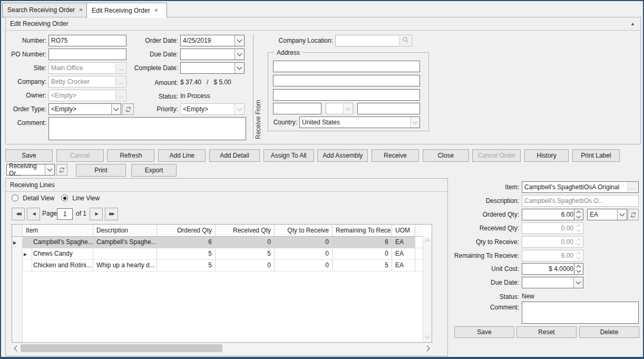  I want to click on uom-refresh-button, so click(633, 215).